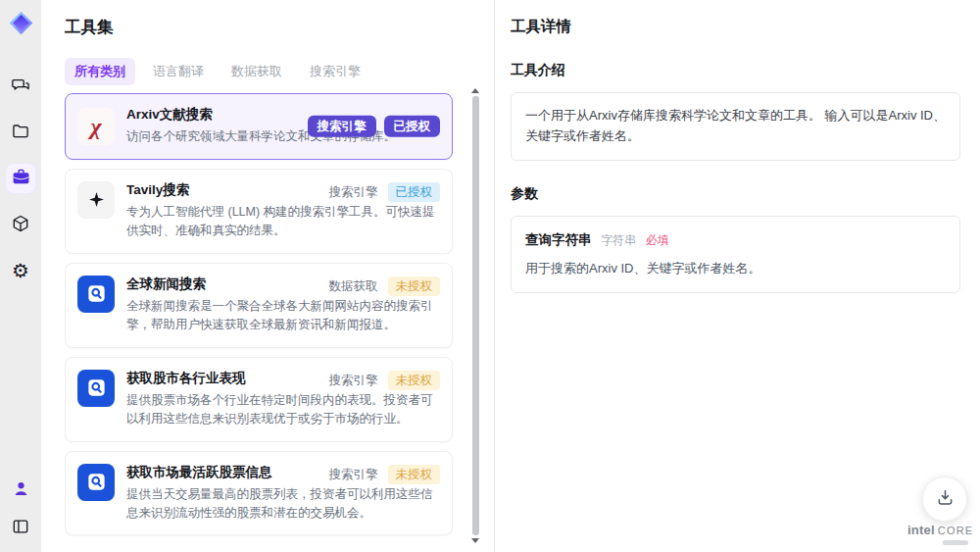  Describe the element at coordinates (21, 133) in the screenshot. I see `folder-icon` at that location.